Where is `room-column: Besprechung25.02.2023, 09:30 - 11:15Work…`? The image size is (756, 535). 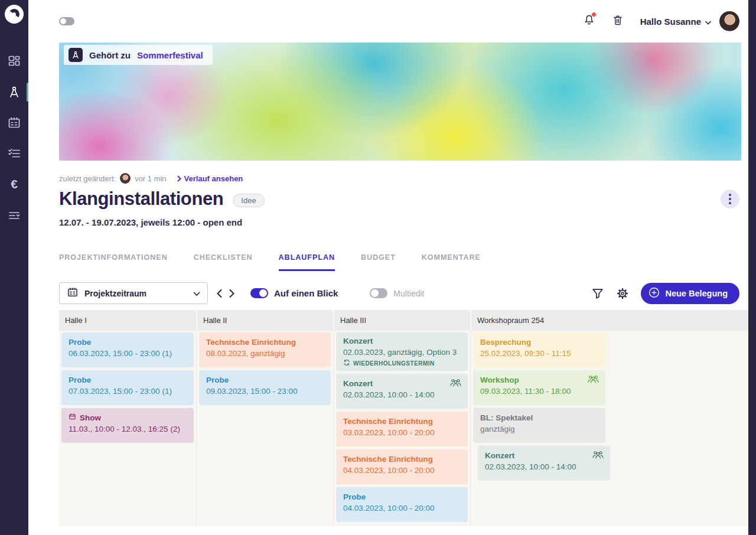 room-column: Besprechung25.02.2023, 09:30 - 11:15Work… is located at coordinates (610, 429).